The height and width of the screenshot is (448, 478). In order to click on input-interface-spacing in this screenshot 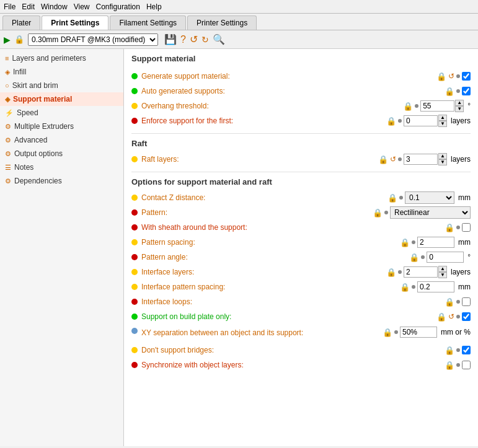, I will do `click(436, 287)`.